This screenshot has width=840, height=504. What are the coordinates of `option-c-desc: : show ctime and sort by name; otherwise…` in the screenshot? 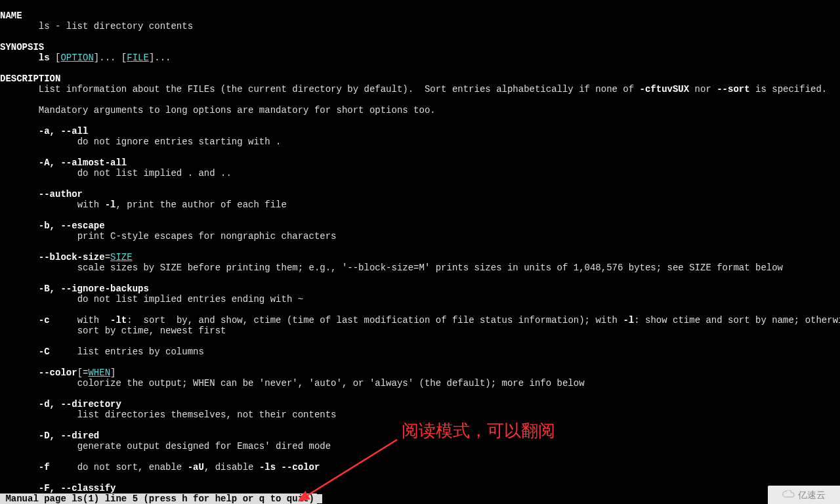 It's located at (737, 320).